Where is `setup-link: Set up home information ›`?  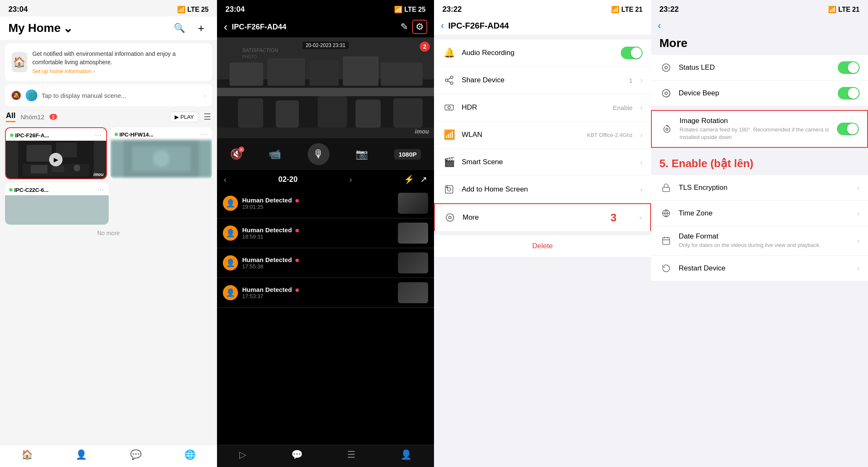
setup-link: Set up home information › is located at coordinates (119, 71).